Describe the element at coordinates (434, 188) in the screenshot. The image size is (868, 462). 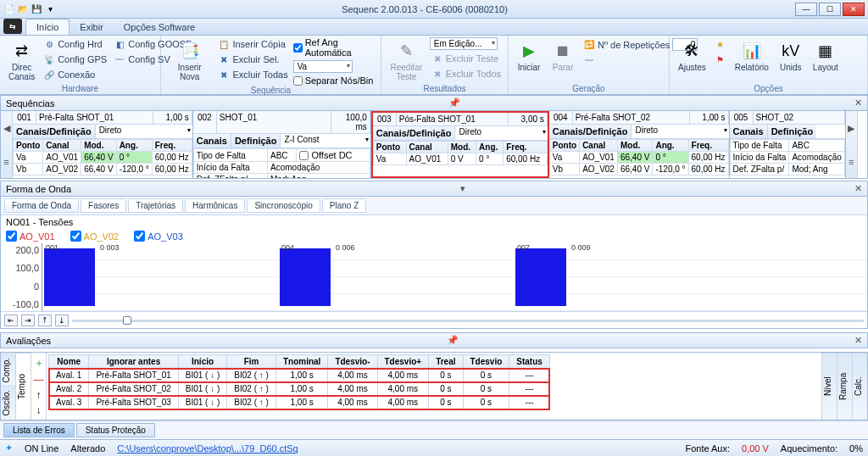
I see `waveform-header: Forma de Onda ▾ ✕` at that location.